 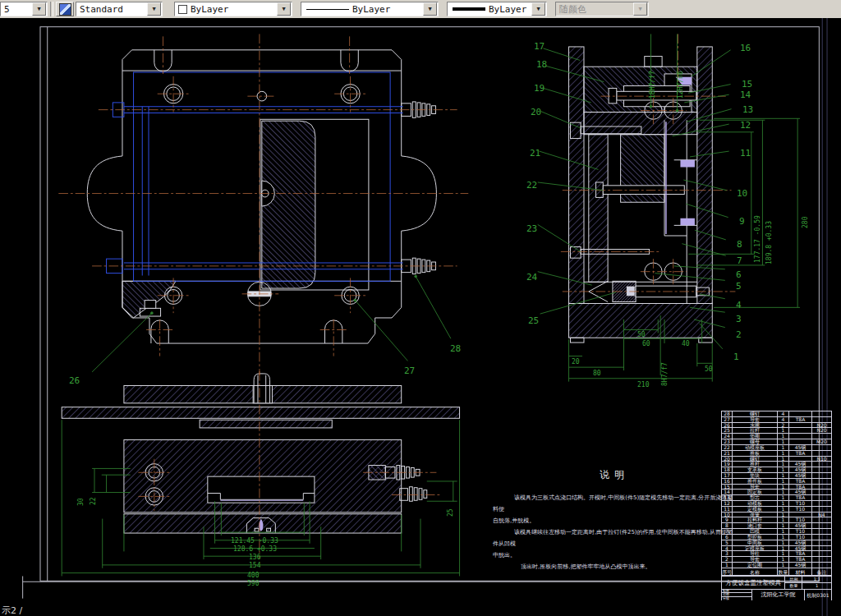 I want to click on dimension-text: 136, so click(x=255, y=558).